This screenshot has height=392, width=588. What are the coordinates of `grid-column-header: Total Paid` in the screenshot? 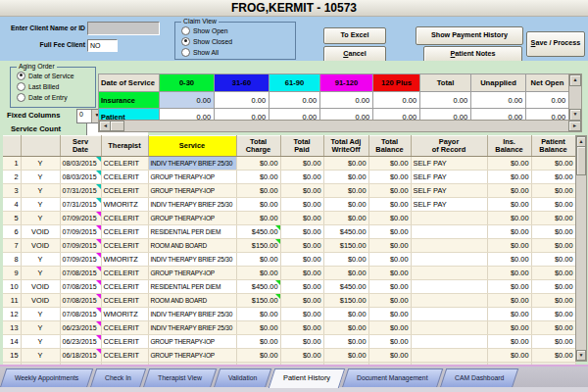 It's located at (302, 147).